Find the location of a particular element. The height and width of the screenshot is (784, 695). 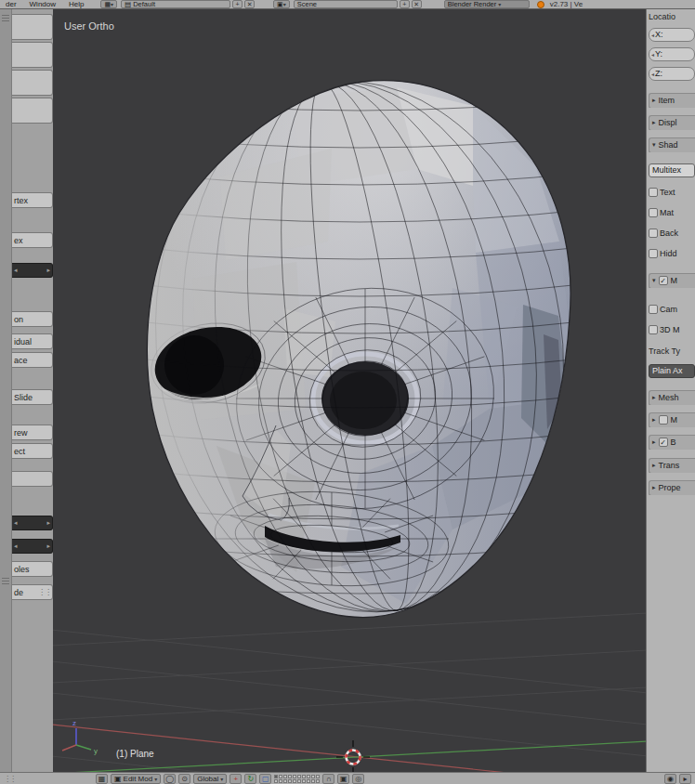

layers-widget is located at coordinates (297, 778).